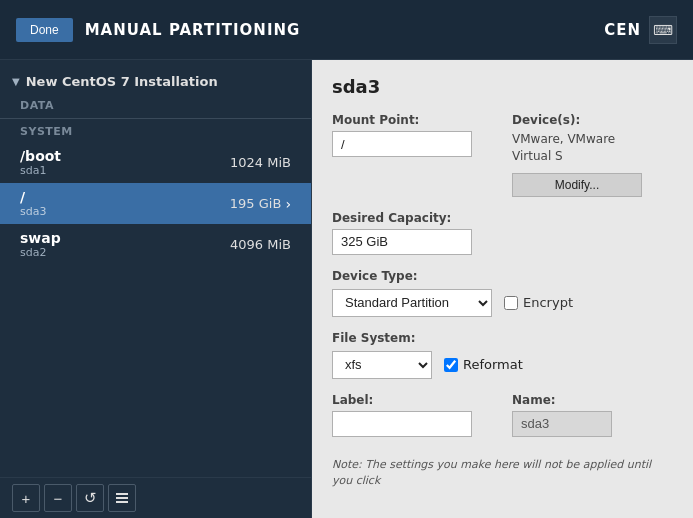 The image size is (693, 518). What do you see at coordinates (562, 415) in the screenshot?
I see `name-group: Name:` at bounding box center [562, 415].